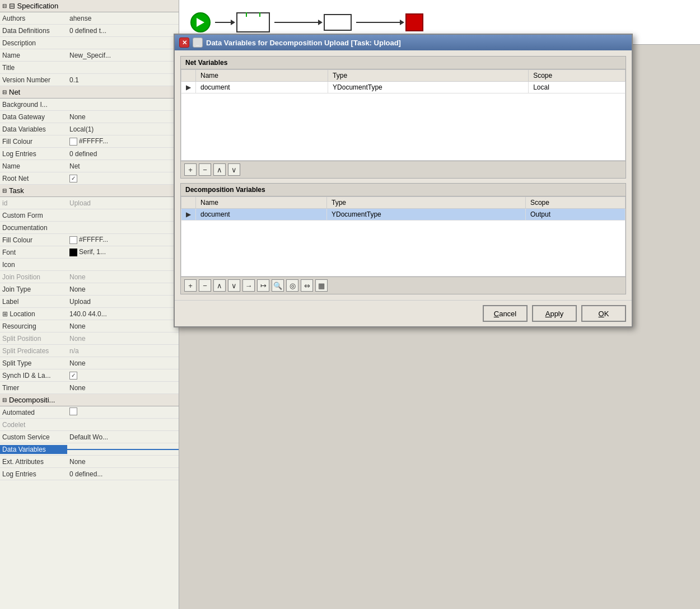 Image resolution: width=700 pixels, height=609 pixels. I want to click on version-value: 0.1, so click(123, 80).